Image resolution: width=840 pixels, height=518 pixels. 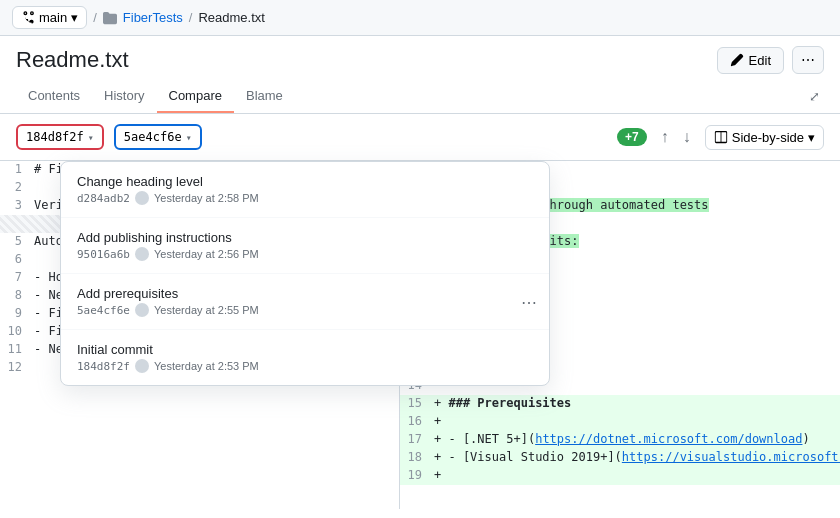 I want to click on change-badge: +7, so click(x=632, y=137).